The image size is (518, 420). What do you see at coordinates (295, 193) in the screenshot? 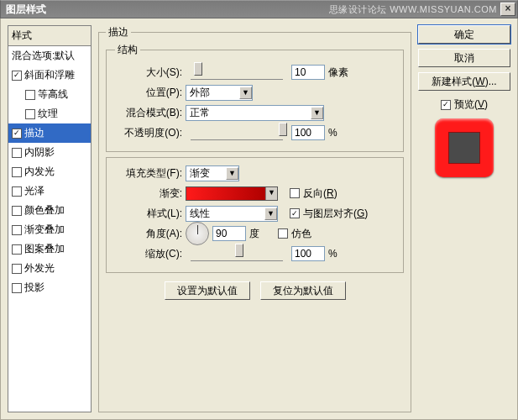
I see `reverse-checkbox` at bounding box center [295, 193].